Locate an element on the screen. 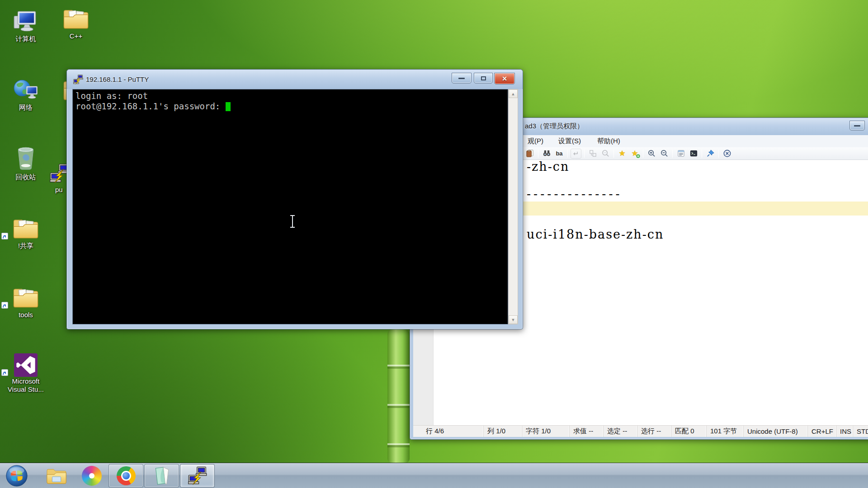 The image size is (868, 488). putty-titlebar: 192.168.1.1 - PuTTY ✕ is located at coordinates (295, 80).